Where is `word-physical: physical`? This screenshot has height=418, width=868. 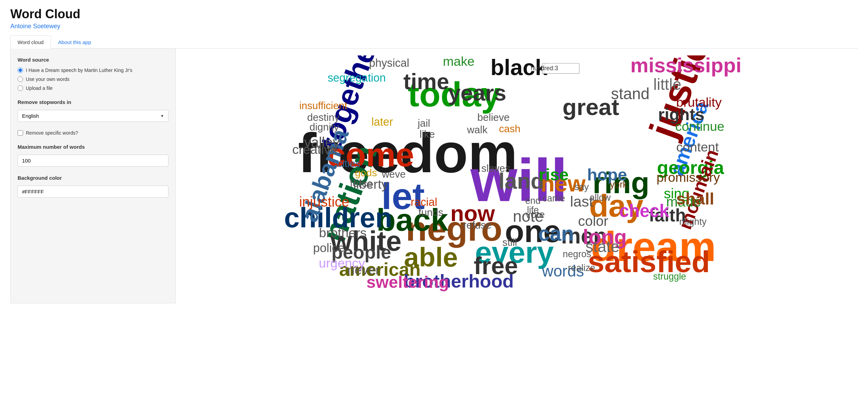 word-physical: physical is located at coordinates (389, 63).